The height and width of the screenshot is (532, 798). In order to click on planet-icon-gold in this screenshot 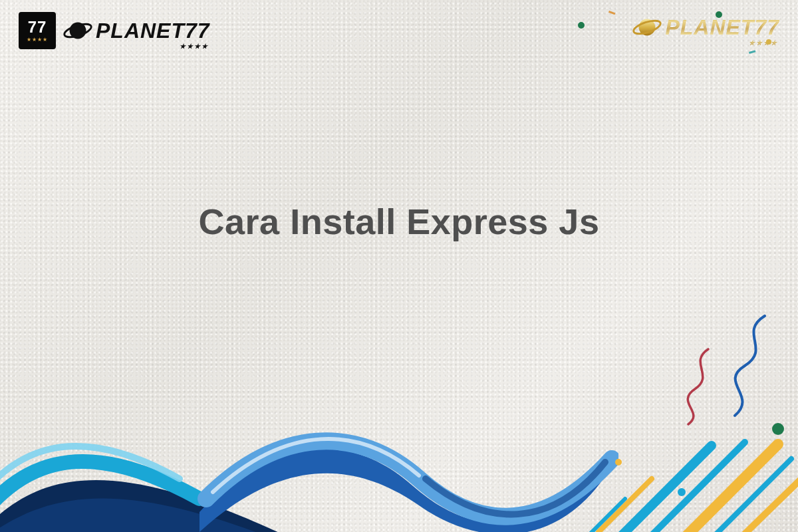, I will do `click(647, 27)`.